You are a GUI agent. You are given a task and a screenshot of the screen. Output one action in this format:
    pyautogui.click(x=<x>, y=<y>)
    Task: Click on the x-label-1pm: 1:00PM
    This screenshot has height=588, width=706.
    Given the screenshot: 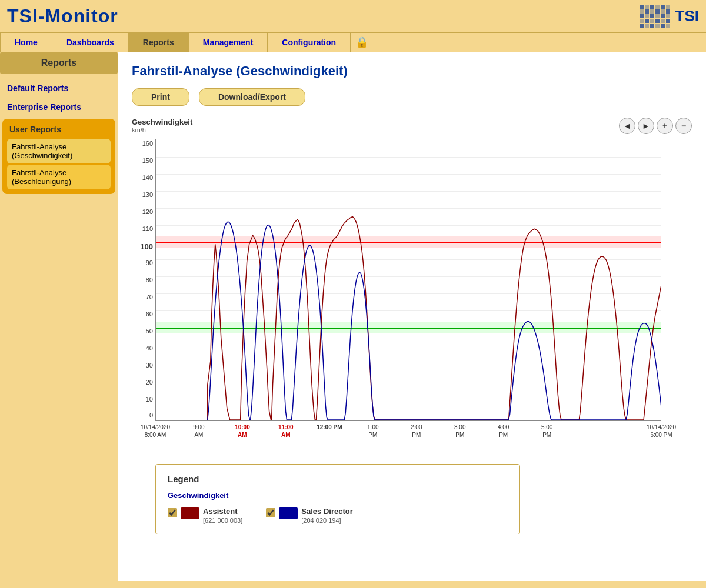 What is the action you would take?
    pyautogui.click(x=373, y=431)
    